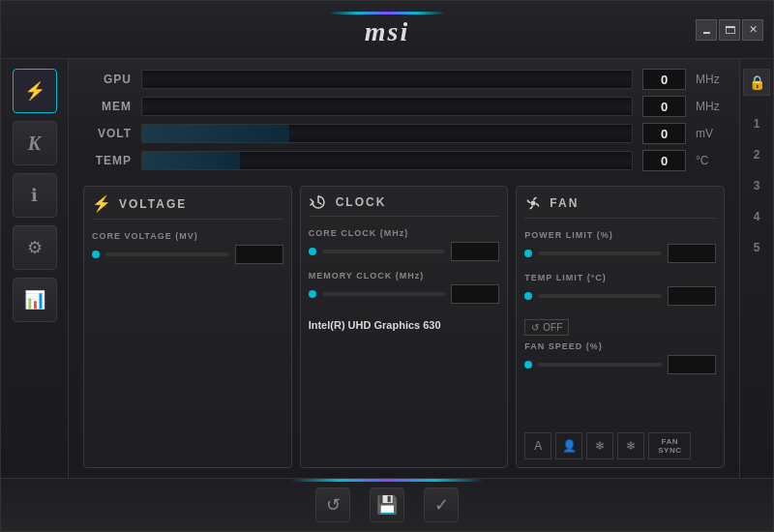  What do you see at coordinates (664, 133) in the screenshot?
I see `volt-value: 0` at bounding box center [664, 133].